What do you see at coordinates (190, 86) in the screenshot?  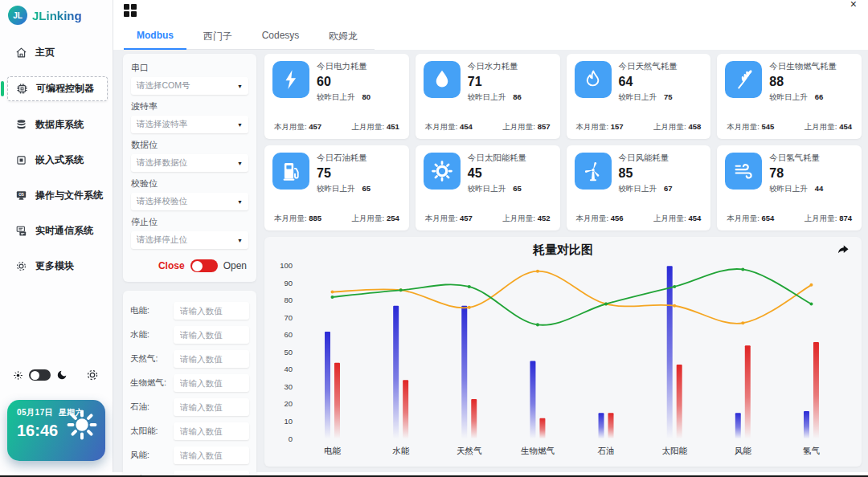 I see `com-port-select: 请选择COM号 ▼` at bounding box center [190, 86].